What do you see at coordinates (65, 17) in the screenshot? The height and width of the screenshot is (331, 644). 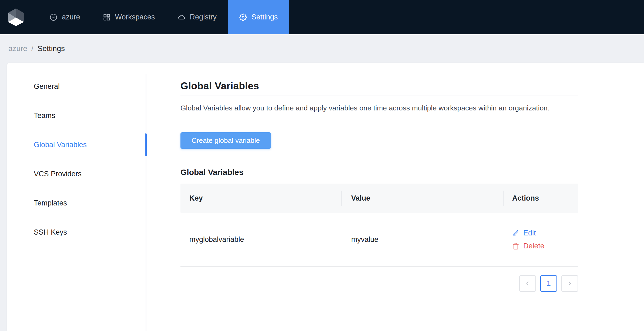 I see `nav-item-organization: azure` at bounding box center [65, 17].